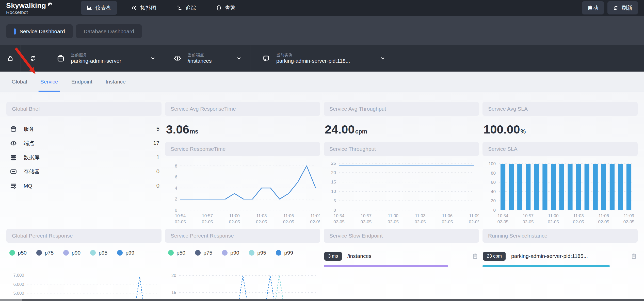 The height and width of the screenshot is (301, 644). What do you see at coordinates (226, 8) in the screenshot?
I see `nav-item-alarm: 告警` at bounding box center [226, 8].